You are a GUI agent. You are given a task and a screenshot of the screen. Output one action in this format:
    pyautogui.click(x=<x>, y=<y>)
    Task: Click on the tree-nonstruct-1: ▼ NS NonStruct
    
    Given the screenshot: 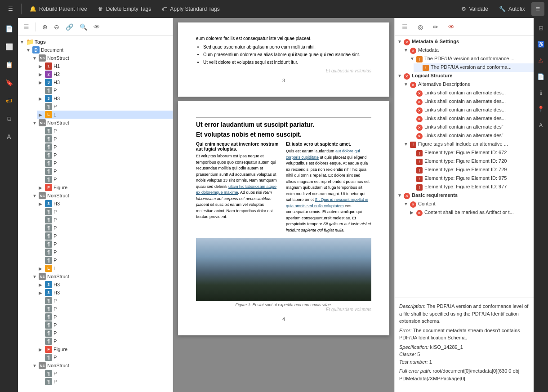 What is the action you would take?
    pyautogui.click(x=102, y=58)
    